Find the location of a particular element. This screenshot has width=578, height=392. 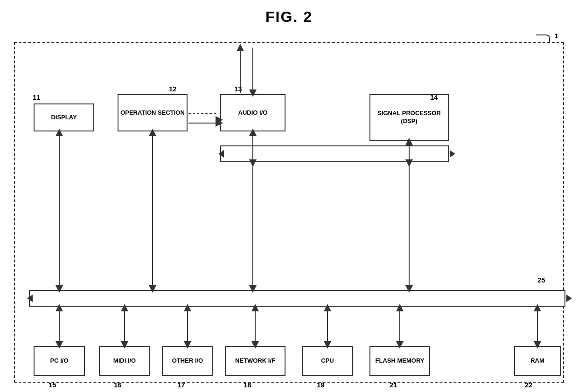

ref-22: 22 is located at coordinates (529, 385).